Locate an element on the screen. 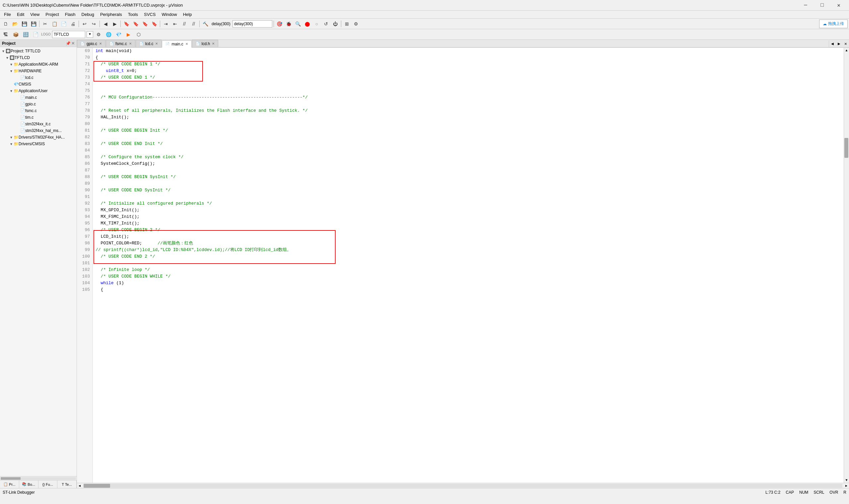 This screenshot has height=504, width=849. sidebar-tab-templates: T Te... is located at coordinates (67, 484).